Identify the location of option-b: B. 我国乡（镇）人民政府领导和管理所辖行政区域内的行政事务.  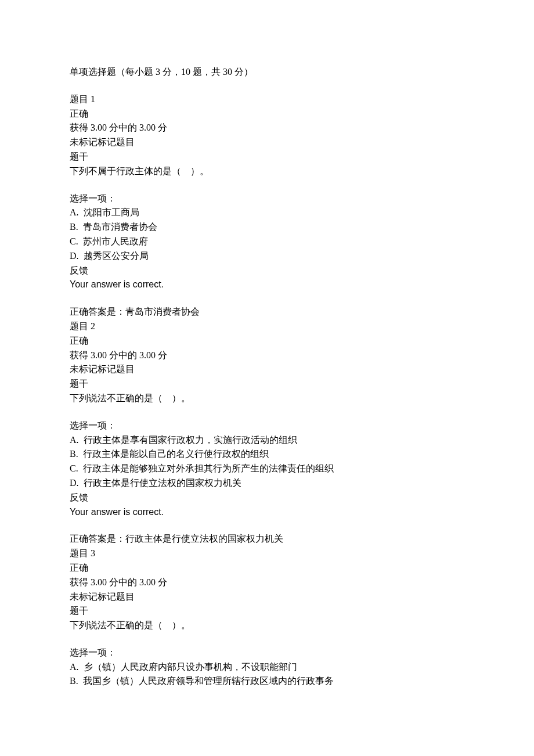
(267, 682).